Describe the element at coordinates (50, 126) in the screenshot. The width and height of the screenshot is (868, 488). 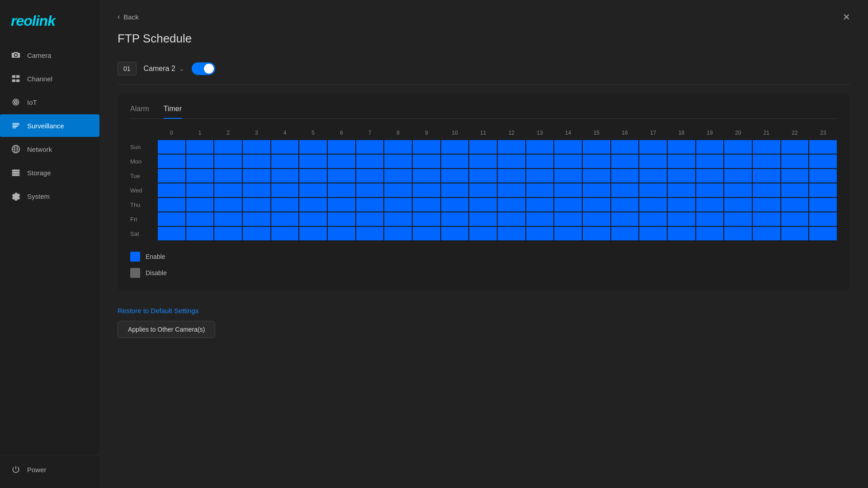
I see `sidebar-item-surveillance: Surveillance` at that location.